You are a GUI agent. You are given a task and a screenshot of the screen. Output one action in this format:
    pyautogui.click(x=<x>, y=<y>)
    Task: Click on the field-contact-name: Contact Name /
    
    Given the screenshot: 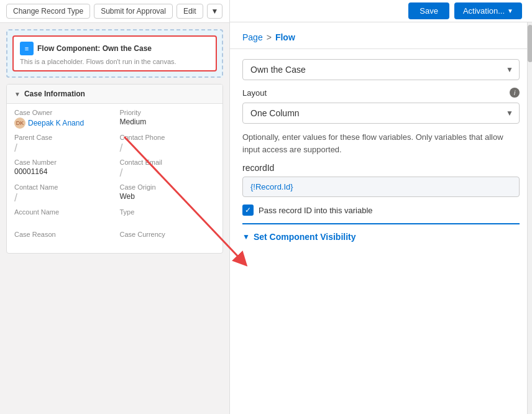 What is the action you would take?
    pyautogui.click(x=62, y=193)
    